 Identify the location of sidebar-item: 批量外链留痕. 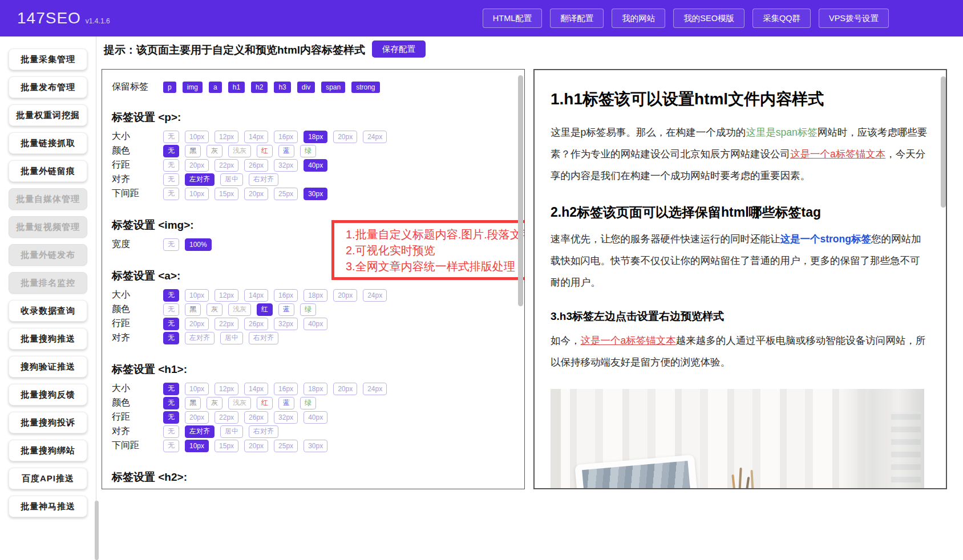
(48, 171).